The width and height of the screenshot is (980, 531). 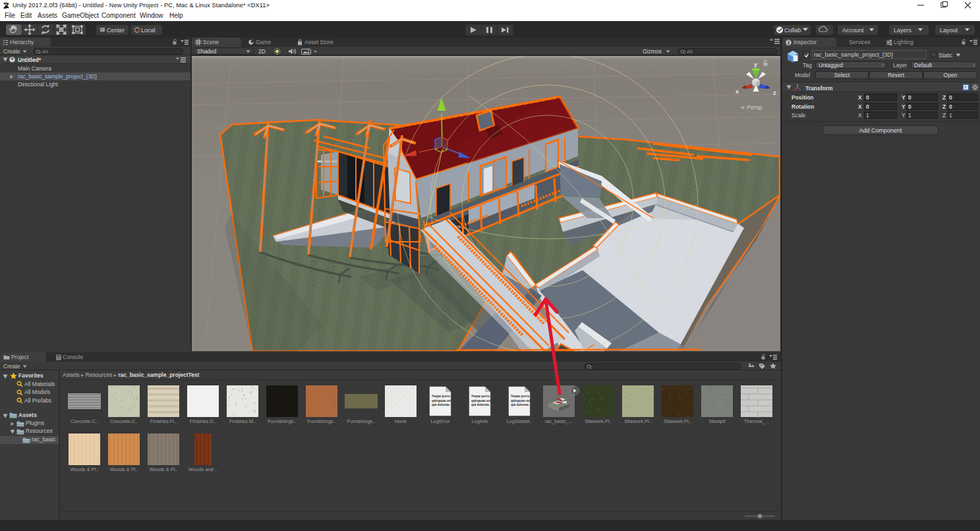 What do you see at coordinates (793, 30) in the screenshot?
I see `svg-text: Collab` at bounding box center [793, 30].